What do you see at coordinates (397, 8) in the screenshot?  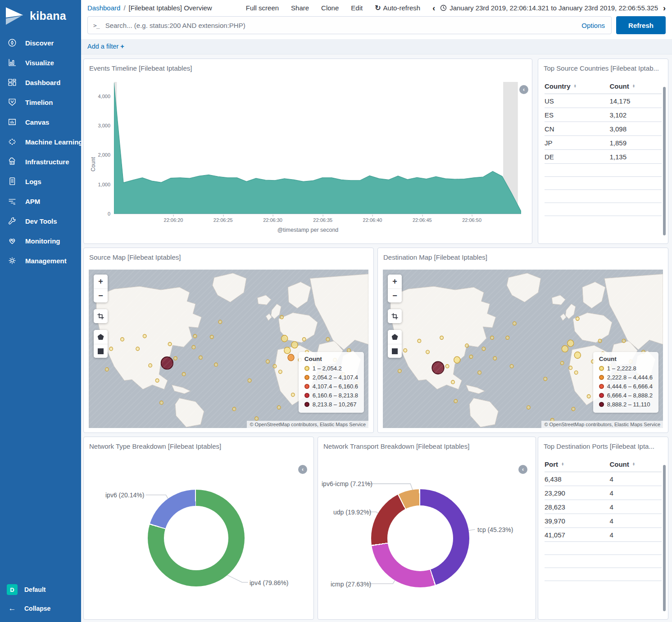 I see `auto-refresh-button: ↻ Auto-refresh` at bounding box center [397, 8].